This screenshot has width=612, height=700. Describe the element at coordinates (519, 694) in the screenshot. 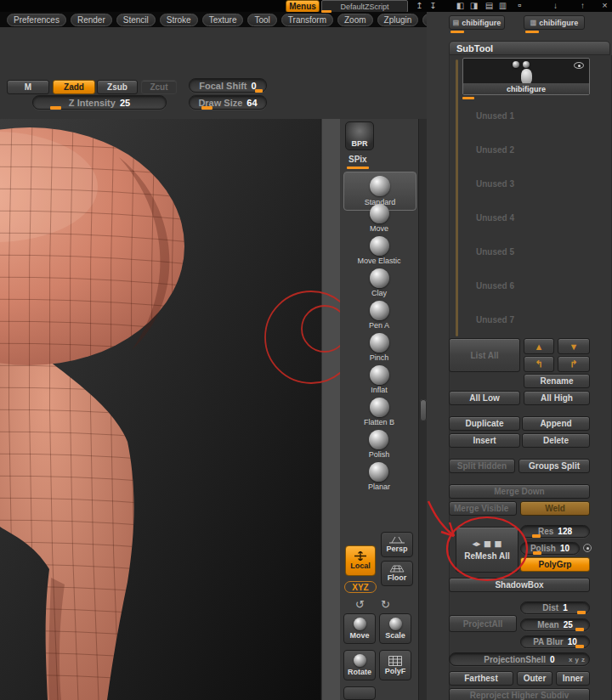

I see `reproject-higher-subdiv-button: Reproject Higher Subdiv` at that location.